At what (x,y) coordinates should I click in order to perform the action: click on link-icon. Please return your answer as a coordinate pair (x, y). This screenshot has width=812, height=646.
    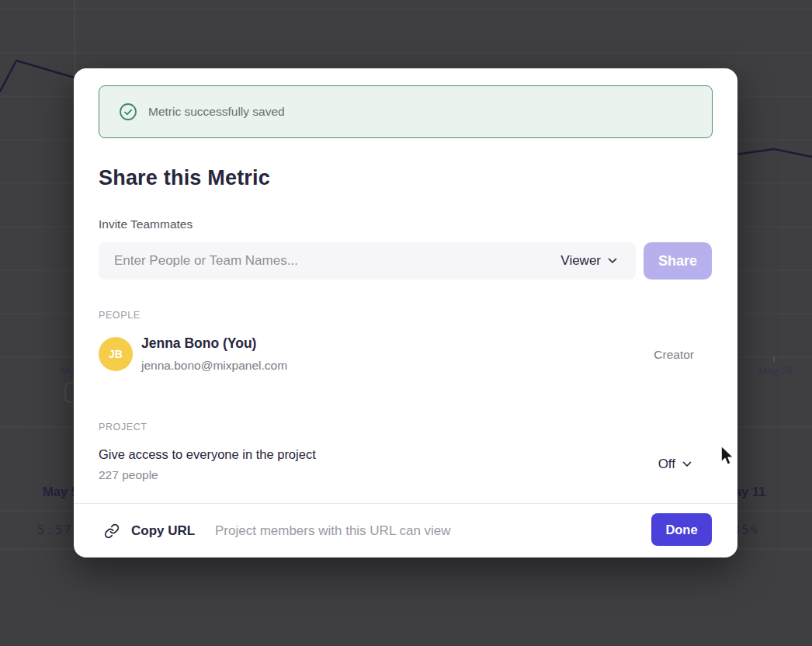
    Looking at the image, I should click on (112, 531).